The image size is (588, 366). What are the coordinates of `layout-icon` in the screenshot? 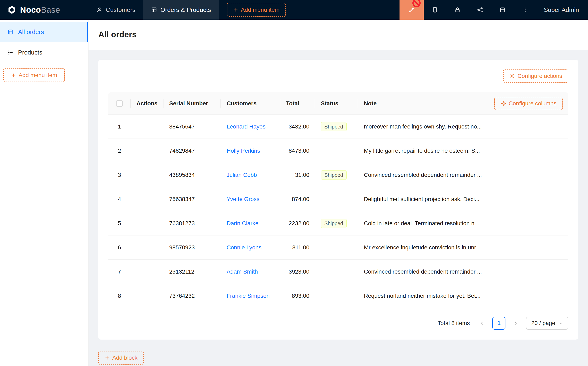 It's located at (503, 10).